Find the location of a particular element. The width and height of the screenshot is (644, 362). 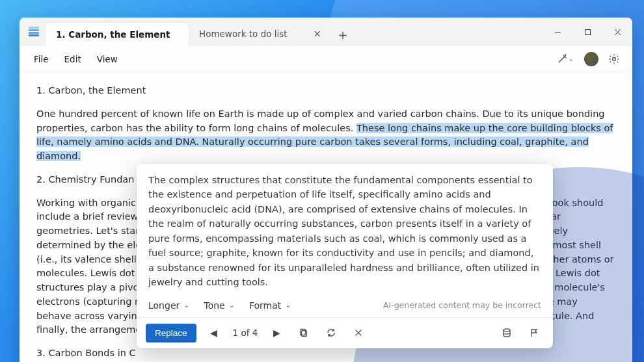

option-longer: Longer⌄ is located at coordinates (169, 305).